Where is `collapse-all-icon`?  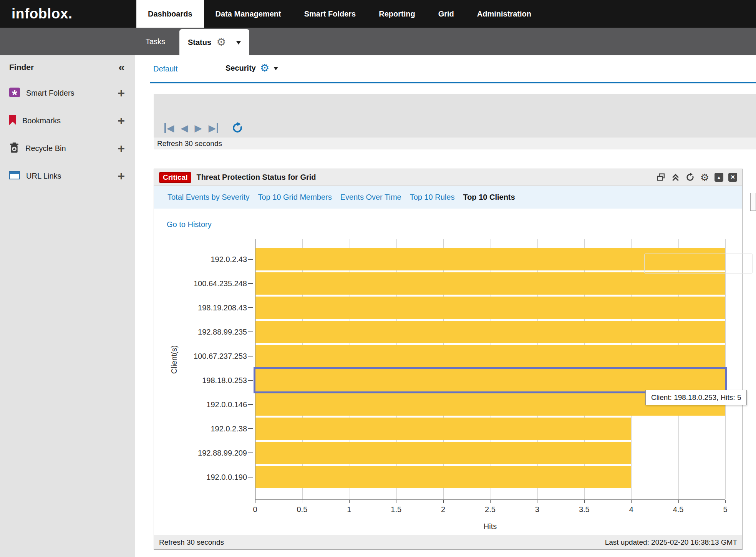
collapse-all-icon is located at coordinates (675, 177).